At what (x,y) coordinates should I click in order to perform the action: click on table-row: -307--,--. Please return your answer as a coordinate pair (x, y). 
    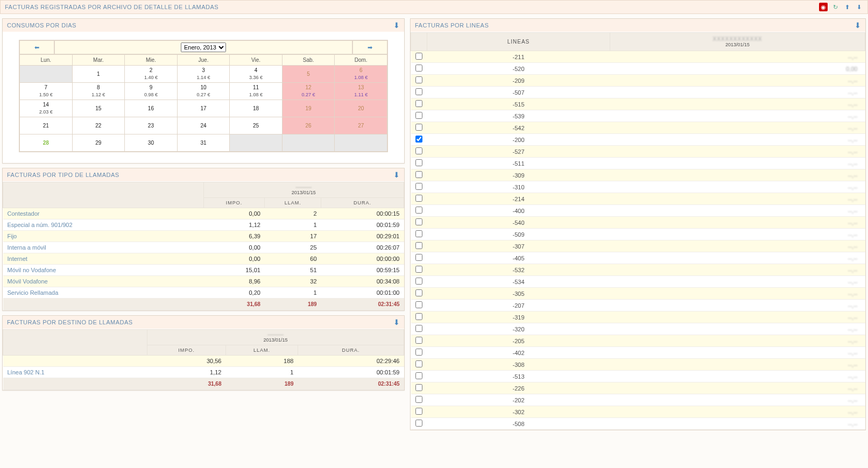
    Looking at the image, I should click on (638, 246).